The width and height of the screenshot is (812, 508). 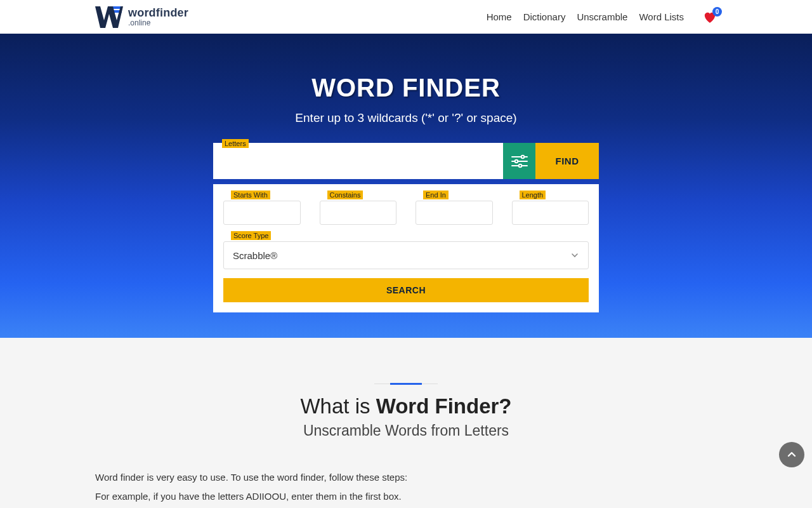 I want to click on search-row: Letters FIND, so click(x=406, y=161).